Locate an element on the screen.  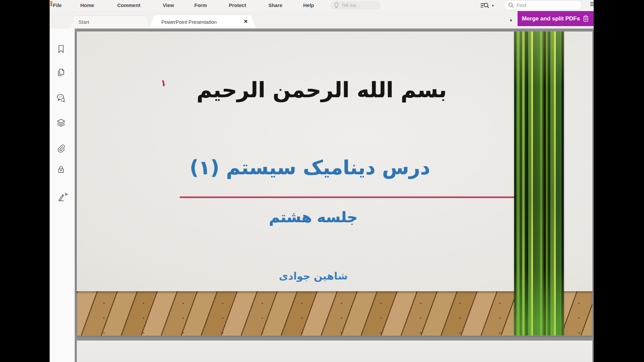
pages-icon is located at coordinates (61, 72).